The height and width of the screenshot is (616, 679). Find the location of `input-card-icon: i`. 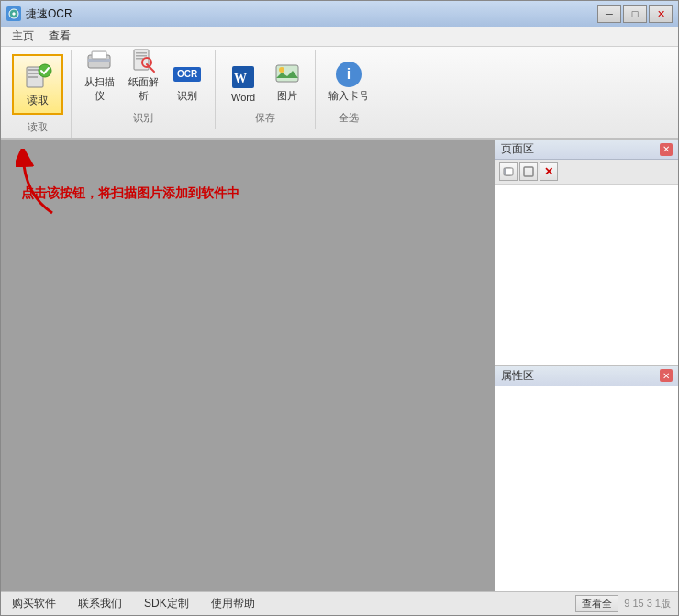

input-card-icon: i is located at coordinates (349, 74).